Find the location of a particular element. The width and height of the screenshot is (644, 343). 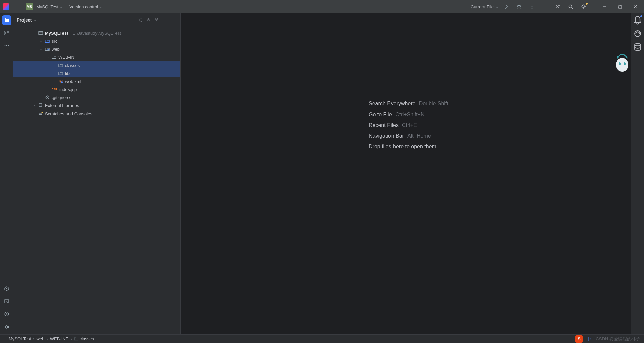

problems-tool-button is located at coordinates (7, 314).